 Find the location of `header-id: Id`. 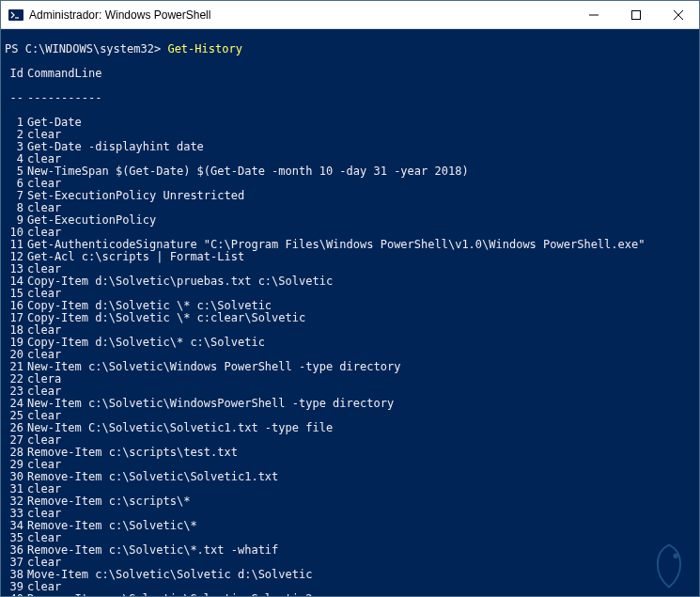

header-id: Id is located at coordinates (16, 73).